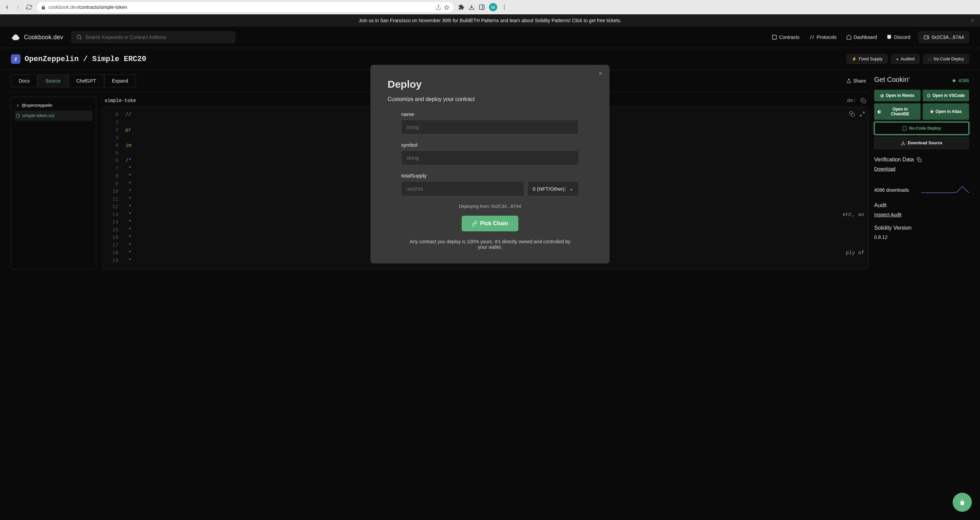 This screenshot has height=520, width=980. I want to click on download-verification-link: Download, so click(921, 169).